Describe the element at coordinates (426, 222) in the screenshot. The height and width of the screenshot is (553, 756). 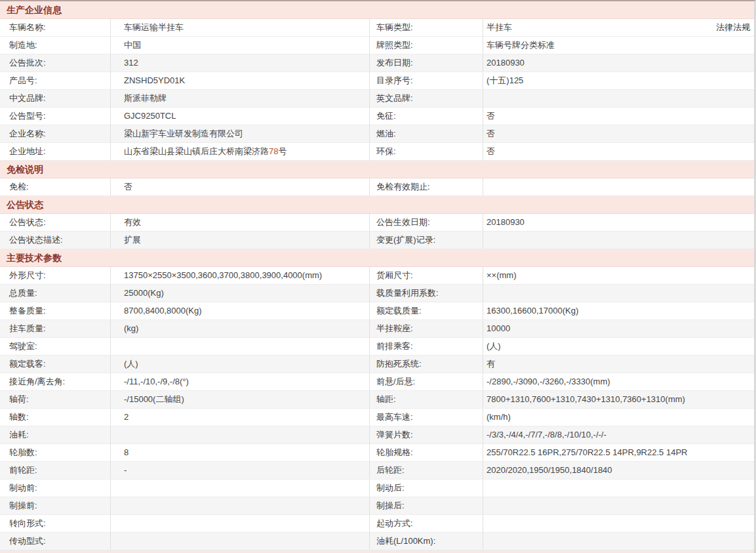
I see `field-label: 公告生效日期:` at that location.